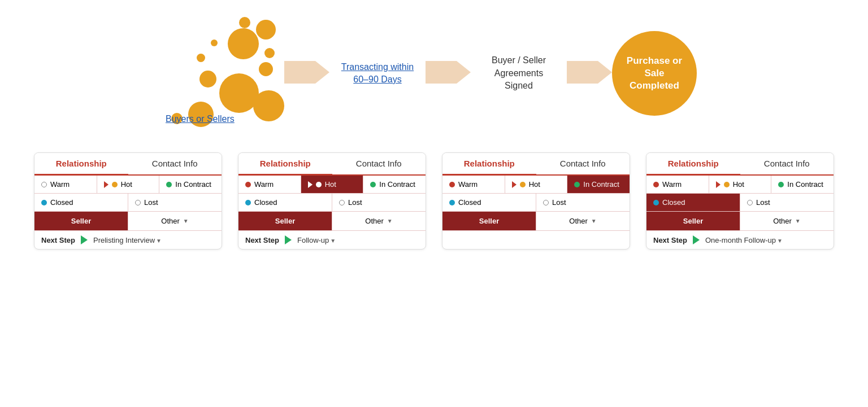 This screenshot has width=868, height=407. What do you see at coordinates (583, 164) in the screenshot?
I see `card-3-tab-contact-info: Contact Info` at bounding box center [583, 164].